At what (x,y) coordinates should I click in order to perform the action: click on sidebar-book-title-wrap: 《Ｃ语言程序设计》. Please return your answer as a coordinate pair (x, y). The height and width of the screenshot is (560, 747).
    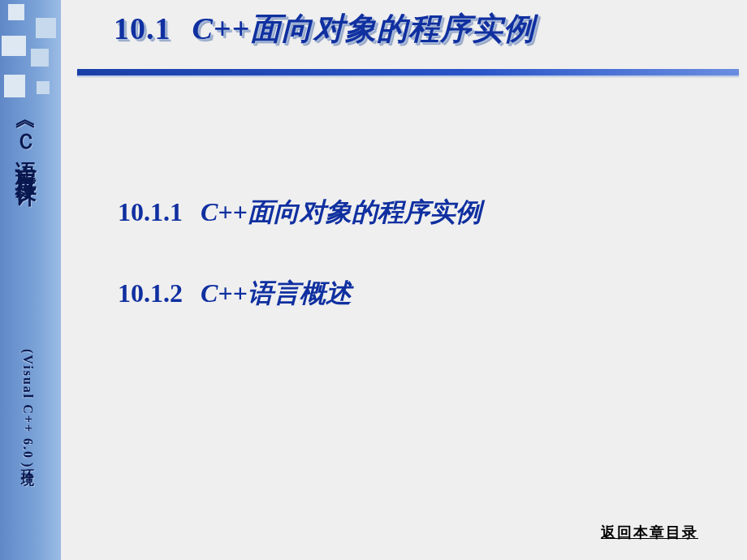
    Looking at the image, I should click on (31, 146).